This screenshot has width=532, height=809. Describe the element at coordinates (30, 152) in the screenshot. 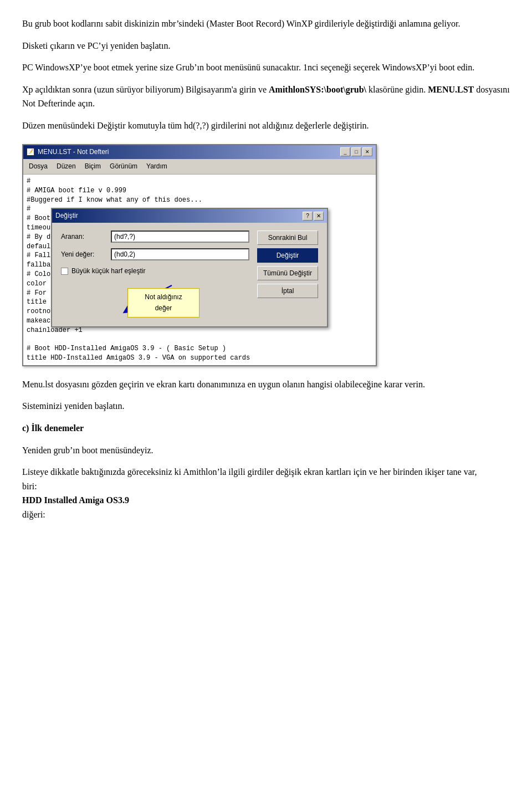

I see `notepad-icon: 📝` at that location.